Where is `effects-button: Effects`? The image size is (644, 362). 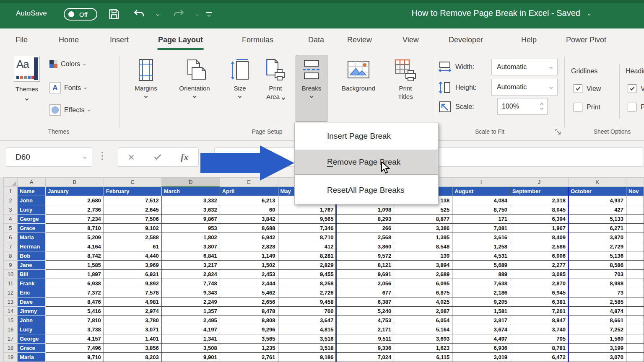
effects-button: Effects is located at coordinates (70, 110).